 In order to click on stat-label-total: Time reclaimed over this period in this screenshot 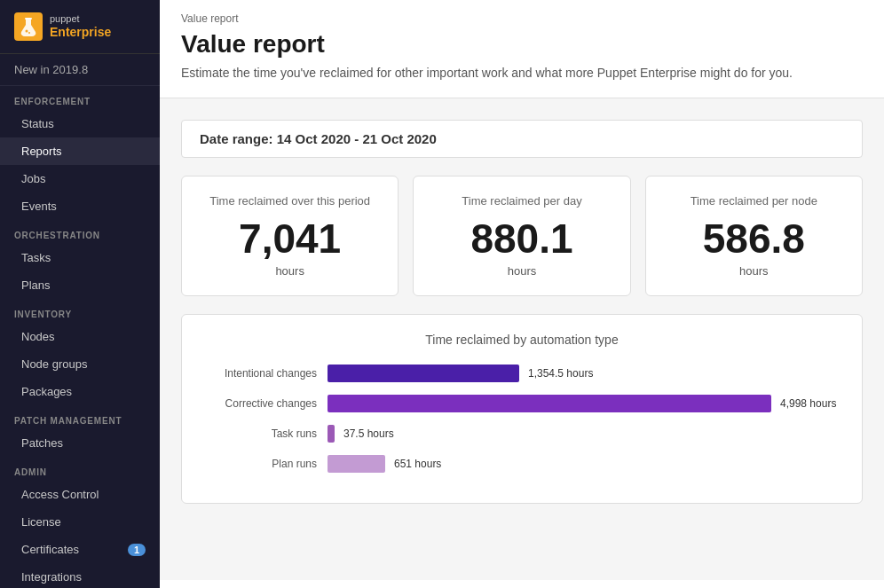, I will do `click(289, 200)`.